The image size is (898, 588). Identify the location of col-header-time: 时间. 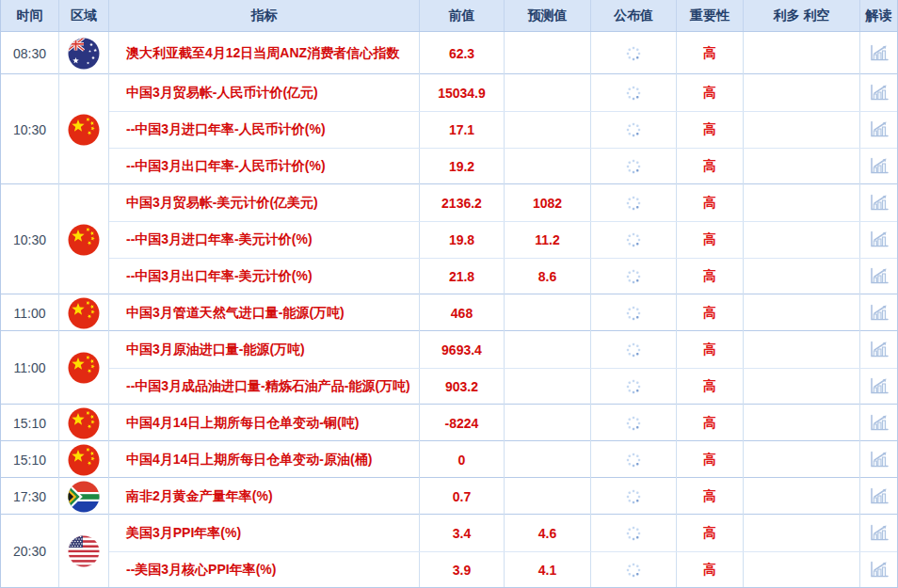
(30, 15).